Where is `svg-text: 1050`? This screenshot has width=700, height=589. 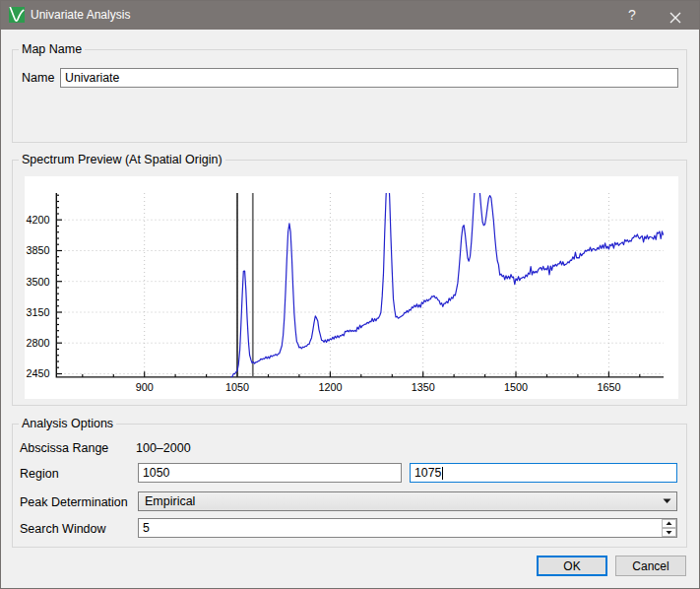 svg-text: 1050 is located at coordinates (237, 387).